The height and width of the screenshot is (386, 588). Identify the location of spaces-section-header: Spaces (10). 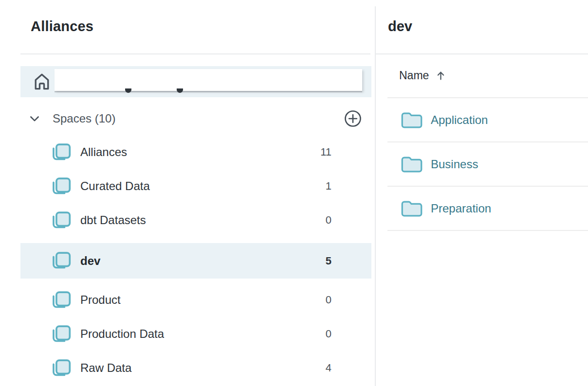
(196, 119).